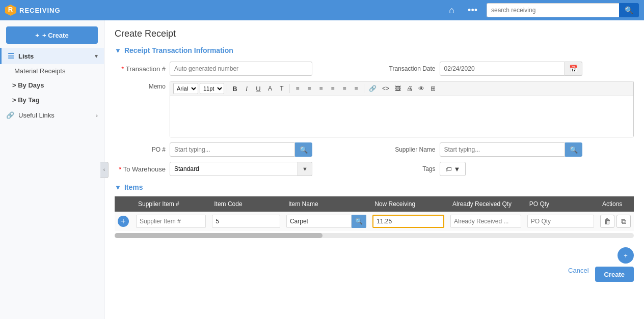 The height and width of the screenshot is (319, 644). I want to click on by-tag-label: > By Tag, so click(26, 100).